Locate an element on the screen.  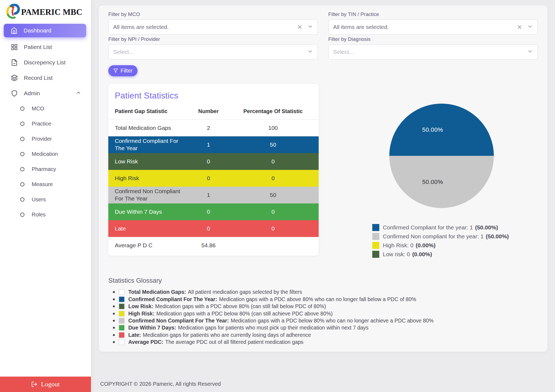
legend-label: Low risk: 0 is located at coordinates (396, 254).